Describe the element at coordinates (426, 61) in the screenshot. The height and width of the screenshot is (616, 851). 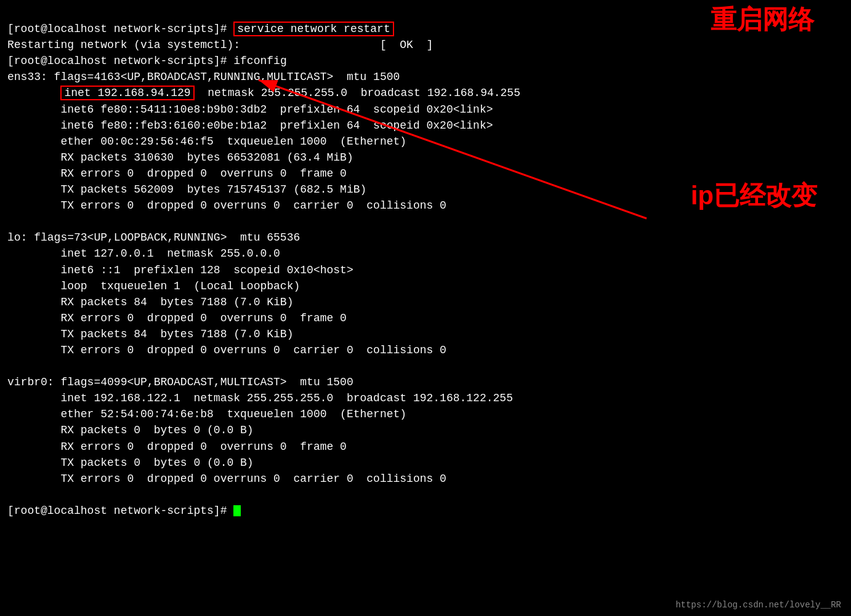
I see `terminal-line: [root@localhost network-scripts]# ifconf…` at that location.